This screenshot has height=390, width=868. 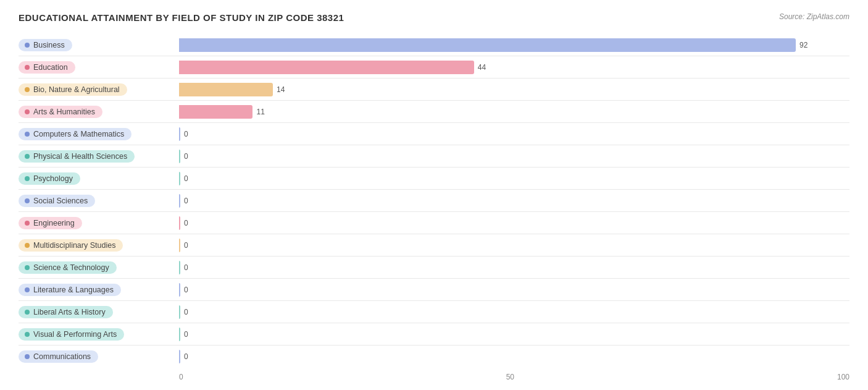 I want to click on bar-label-area: Literature & Languages, so click(x=99, y=289).